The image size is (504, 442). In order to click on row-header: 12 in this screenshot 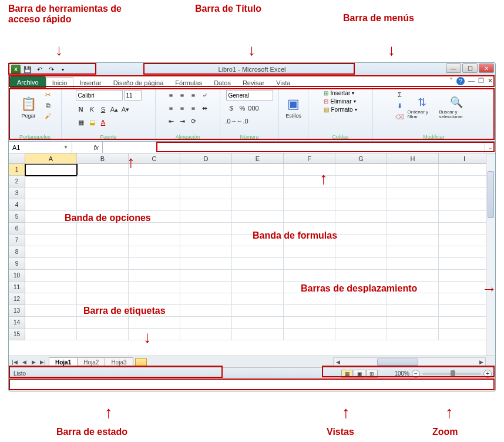, I will do `click(17, 299)`.